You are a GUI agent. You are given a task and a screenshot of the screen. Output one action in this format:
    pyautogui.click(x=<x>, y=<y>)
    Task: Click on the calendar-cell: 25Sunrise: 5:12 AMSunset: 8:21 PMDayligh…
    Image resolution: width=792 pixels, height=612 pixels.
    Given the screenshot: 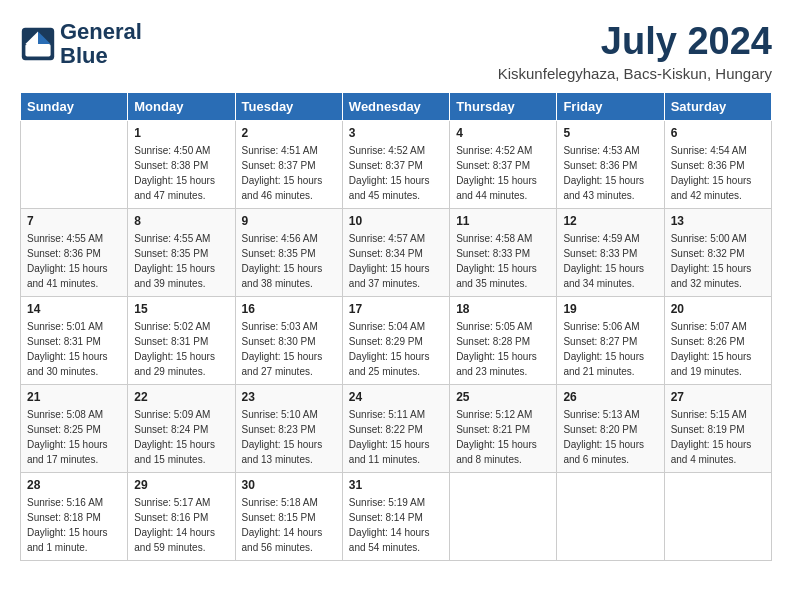 What is the action you would take?
    pyautogui.click(x=504, y=429)
    